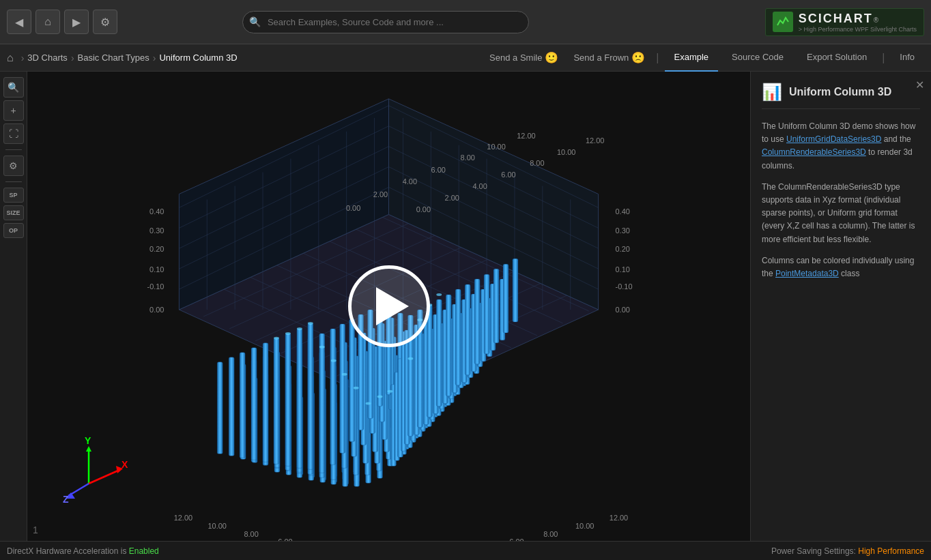 The height and width of the screenshot is (560, 931). Describe the element at coordinates (692, 58) in the screenshot. I see `tab-example: Example` at that location.